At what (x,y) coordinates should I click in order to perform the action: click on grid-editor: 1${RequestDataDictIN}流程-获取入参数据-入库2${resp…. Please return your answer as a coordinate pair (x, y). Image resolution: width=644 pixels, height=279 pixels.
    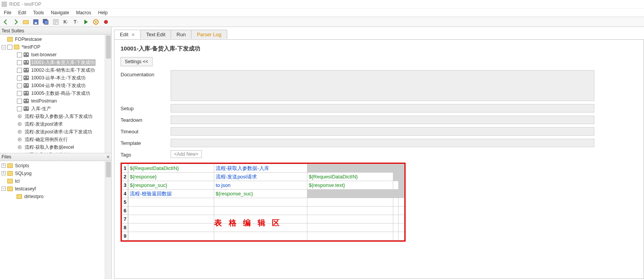
    Looking at the image, I should click on (263, 202).